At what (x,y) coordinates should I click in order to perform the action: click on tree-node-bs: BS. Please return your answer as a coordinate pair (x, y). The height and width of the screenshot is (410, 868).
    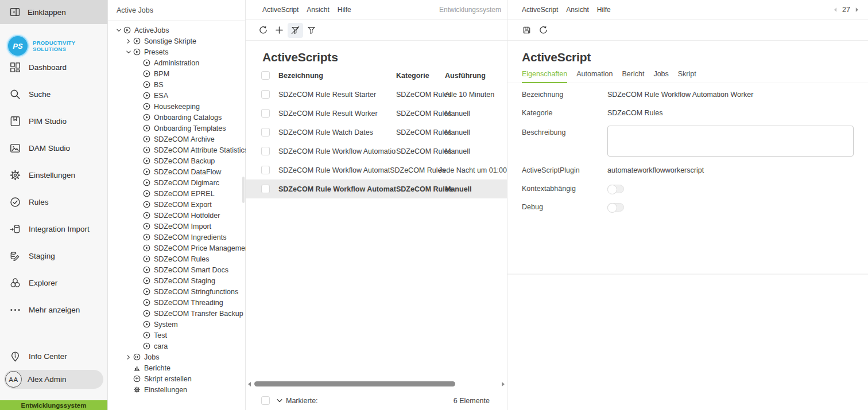
    Looking at the image, I should click on (177, 85).